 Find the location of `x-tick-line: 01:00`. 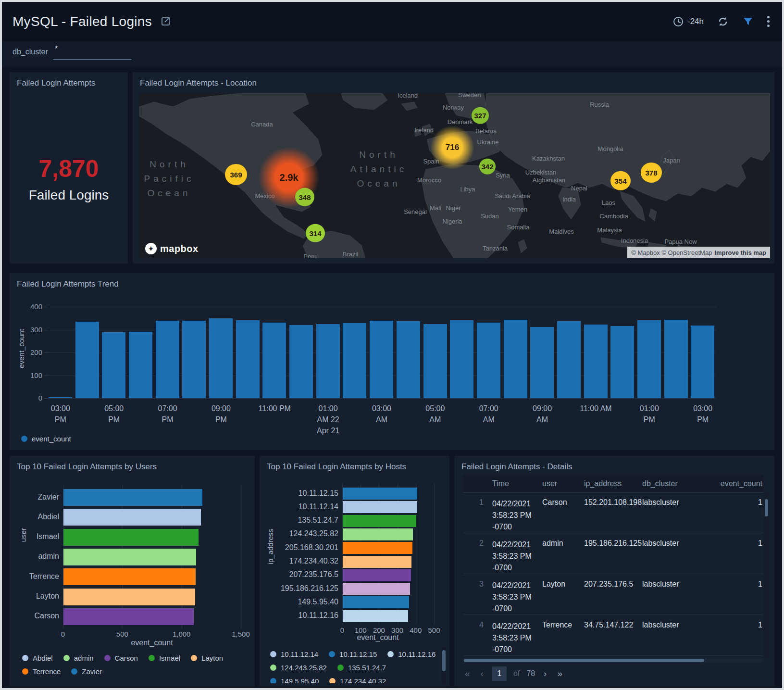

x-tick-line: 01:00 is located at coordinates (328, 409).